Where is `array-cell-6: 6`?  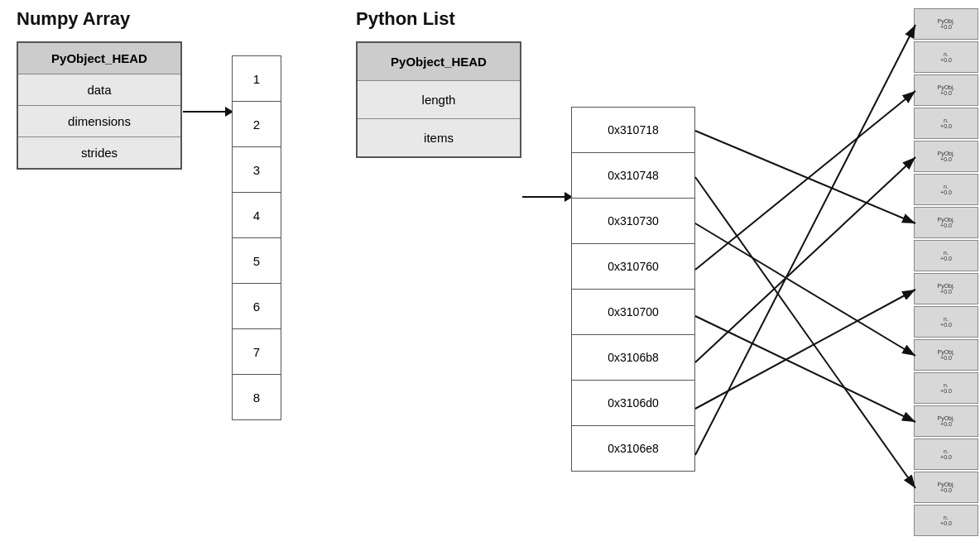 array-cell-6: 6 is located at coordinates (257, 306).